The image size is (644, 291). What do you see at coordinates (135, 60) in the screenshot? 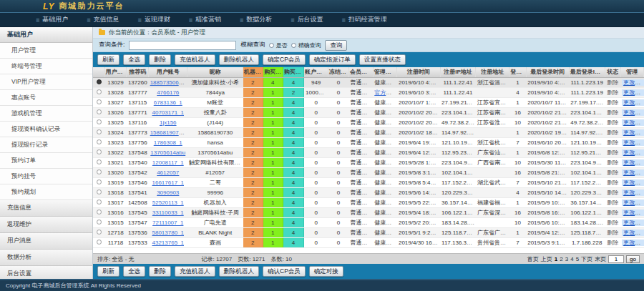
I see `toolbar-top-button-1: 全选` at bounding box center [135, 60].